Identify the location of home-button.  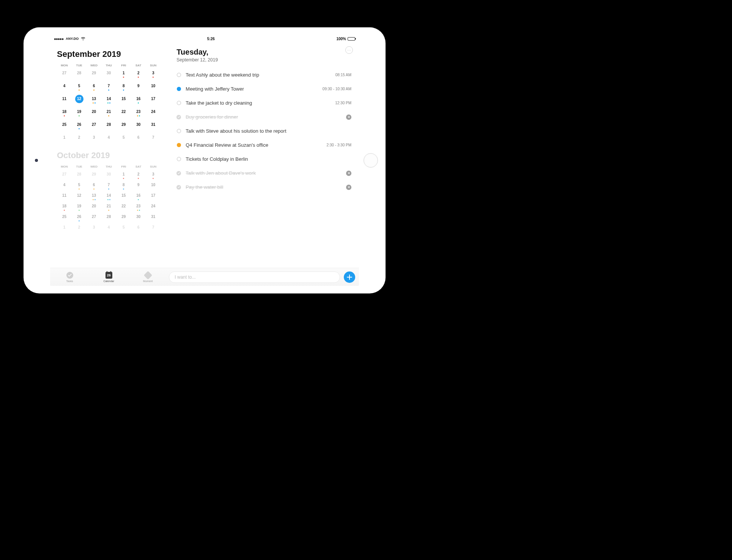
(371, 160).